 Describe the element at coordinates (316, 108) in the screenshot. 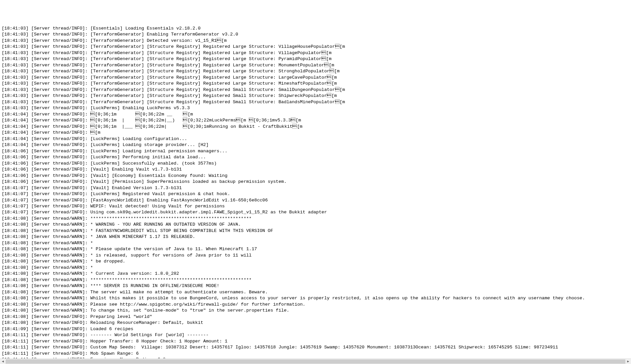

I see `log-line: [18:41:03] [Server thread/INFO]: [LuckPe…` at that location.